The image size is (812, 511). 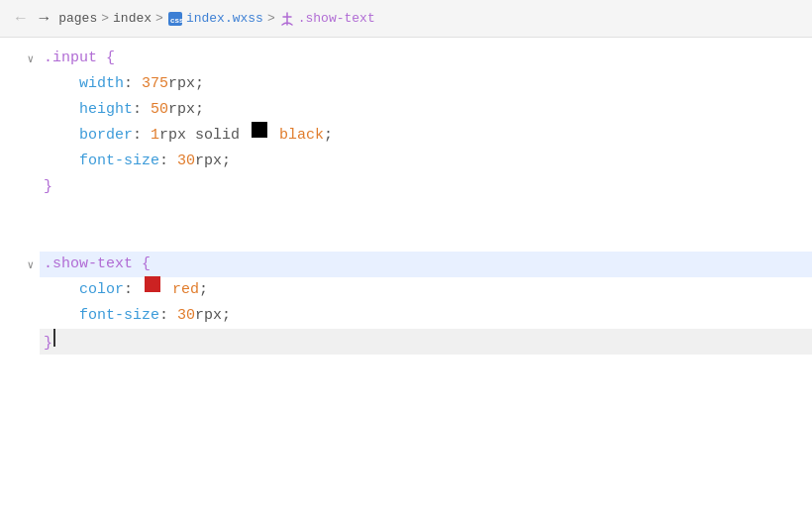 I want to click on border-color-swatch, so click(x=259, y=130).